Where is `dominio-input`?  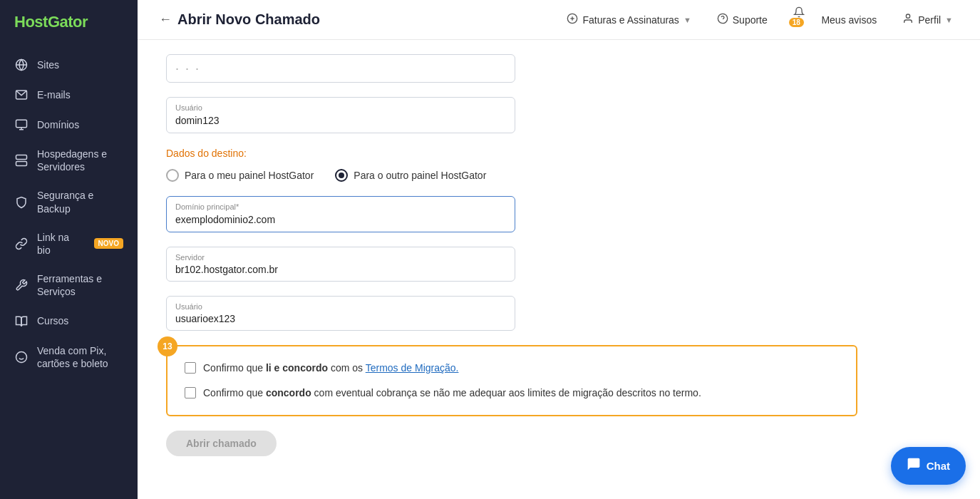 dominio-input is located at coordinates (341, 220).